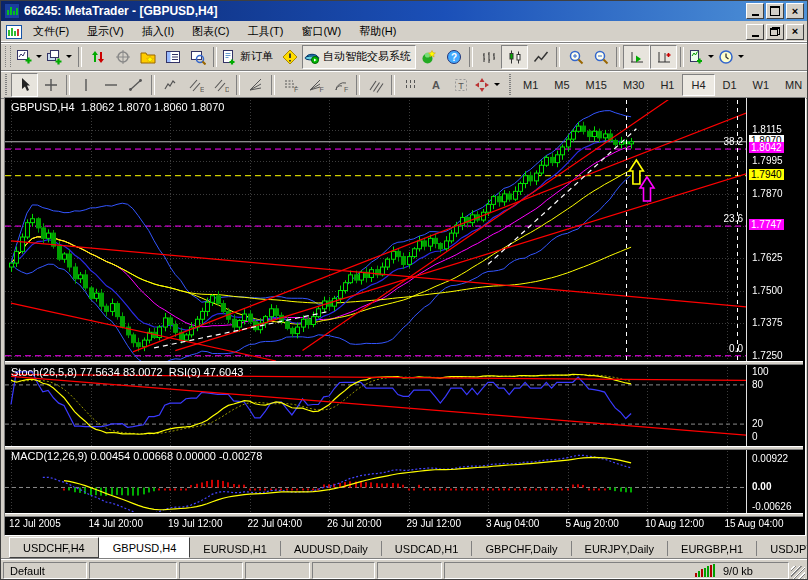  I want to click on help-button: ?, so click(454, 57).